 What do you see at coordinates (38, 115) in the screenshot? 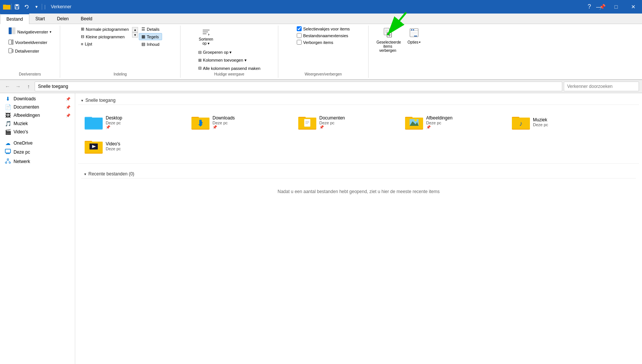
I see `sidebar-item-afbeeldingen: 🖼 Afbeeldingen 📌` at bounding box center [38, 115].